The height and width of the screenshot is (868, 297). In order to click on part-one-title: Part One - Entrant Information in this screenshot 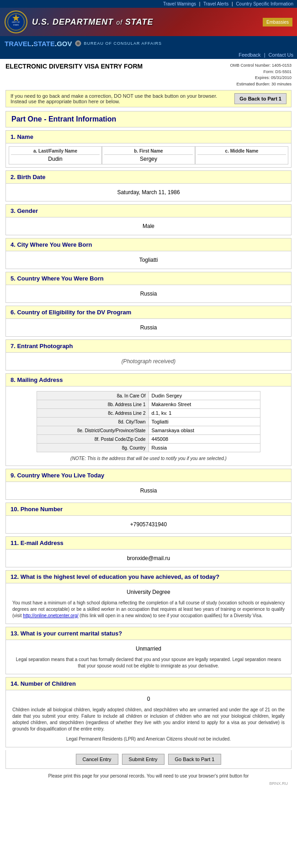, I will do `click(148, 119)`.